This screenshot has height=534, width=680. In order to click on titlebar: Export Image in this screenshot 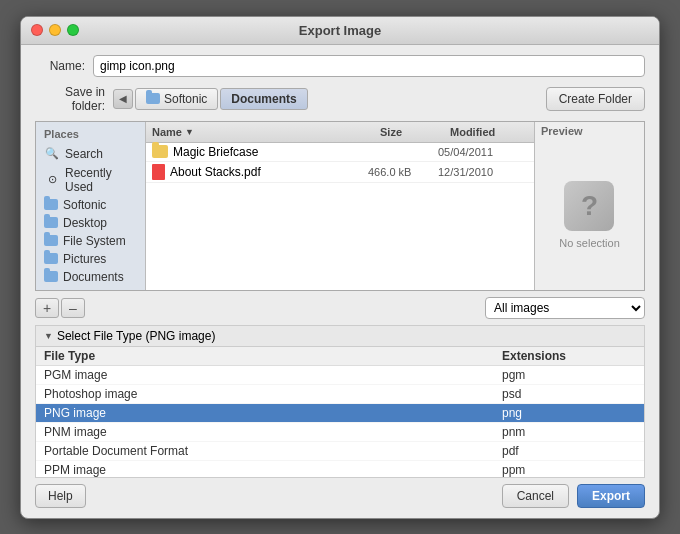, I will do `click(340, 31)`.